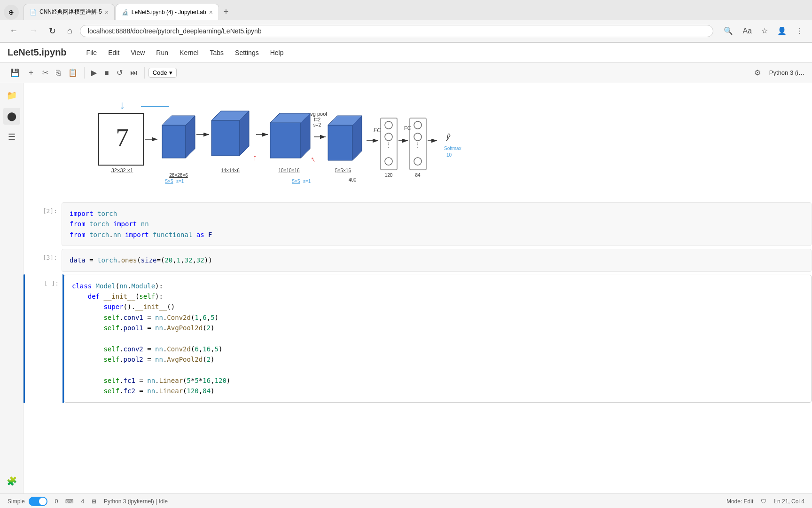 This screenshot has height=508, width=812. Describe the element at coordinates (782, 31) in the screenshot. I see `profile-icon: 👤` at that location.